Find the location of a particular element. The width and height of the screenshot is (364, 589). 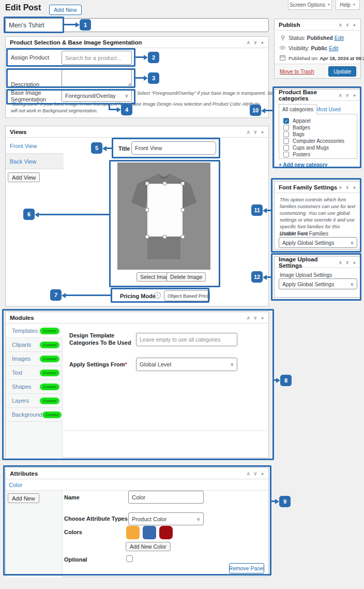

screen-options-button: Screen Options ▼ is located at coordinates (310, 5).